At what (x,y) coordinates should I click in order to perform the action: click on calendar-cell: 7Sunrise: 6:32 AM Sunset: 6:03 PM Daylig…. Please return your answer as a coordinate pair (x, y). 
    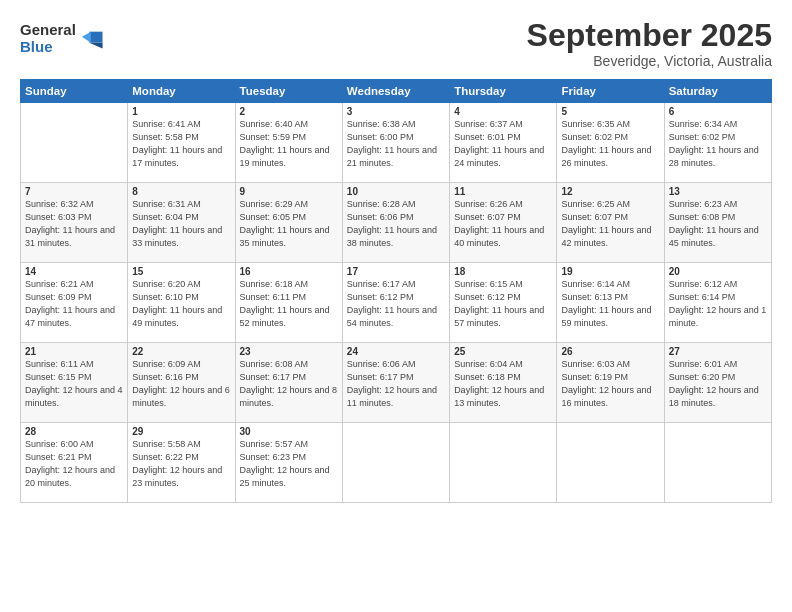
    Looking at the image, I should click on (74, 223).